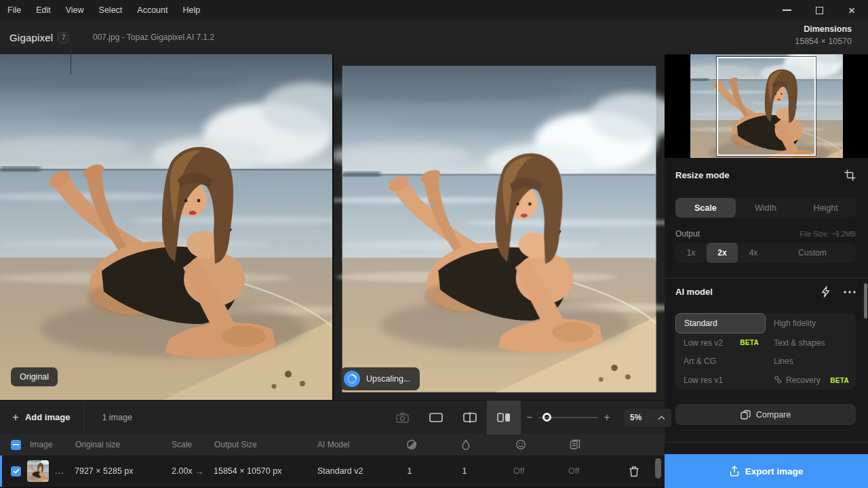 This screenshot has width=868, height=488. Describe the element at coordinates (753, 253) in the screenshot. I see `scale-4x-button: 4x` at that location.